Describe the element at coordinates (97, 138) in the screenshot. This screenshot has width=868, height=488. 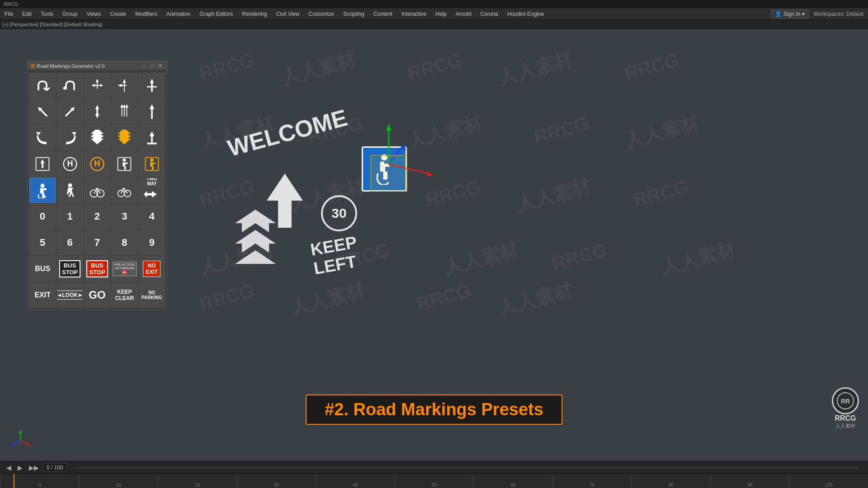
I see `icon-double-chevron-white` at that location.